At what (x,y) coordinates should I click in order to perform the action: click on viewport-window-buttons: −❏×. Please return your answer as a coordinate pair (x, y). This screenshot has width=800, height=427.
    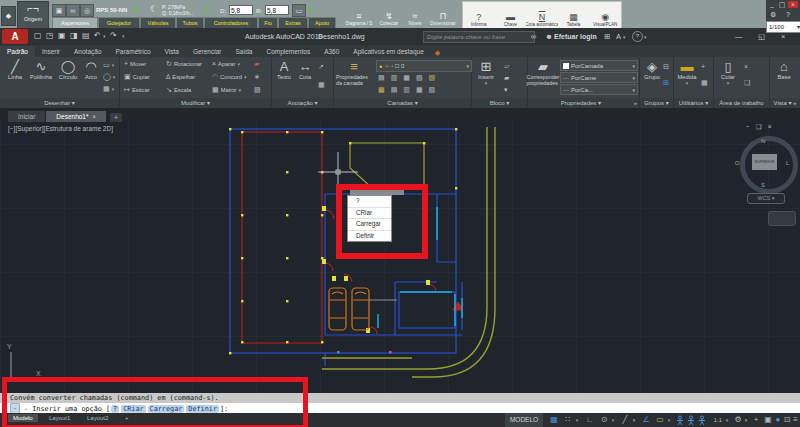
    Looking at the image, I should click on (762, 127).